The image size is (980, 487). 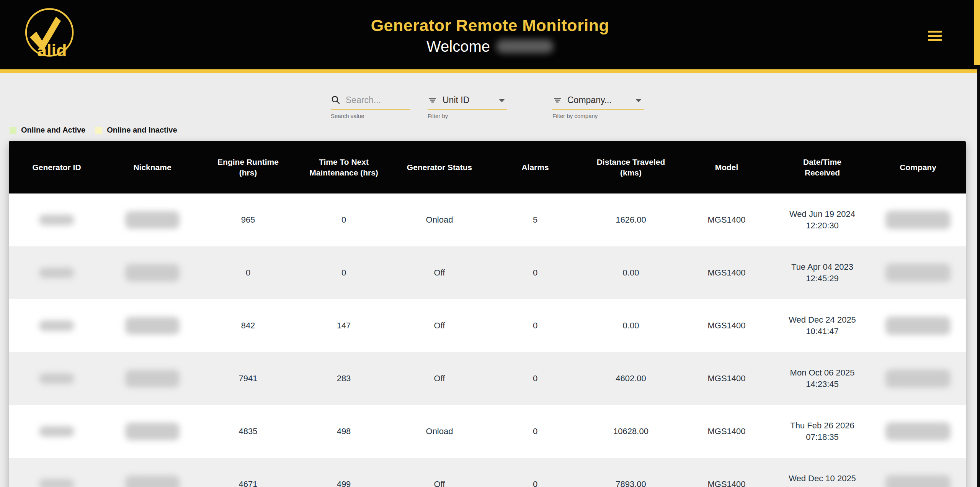 I want to click on legend-label-inactive: Online and Inactive, so click(x=142, y=130).